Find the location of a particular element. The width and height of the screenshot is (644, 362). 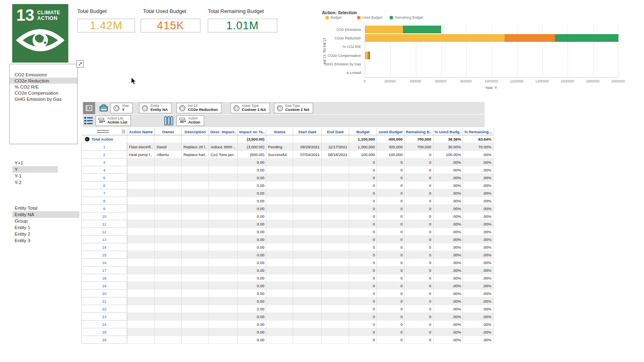

row-number: 2 is located at coordinates (104, 154).